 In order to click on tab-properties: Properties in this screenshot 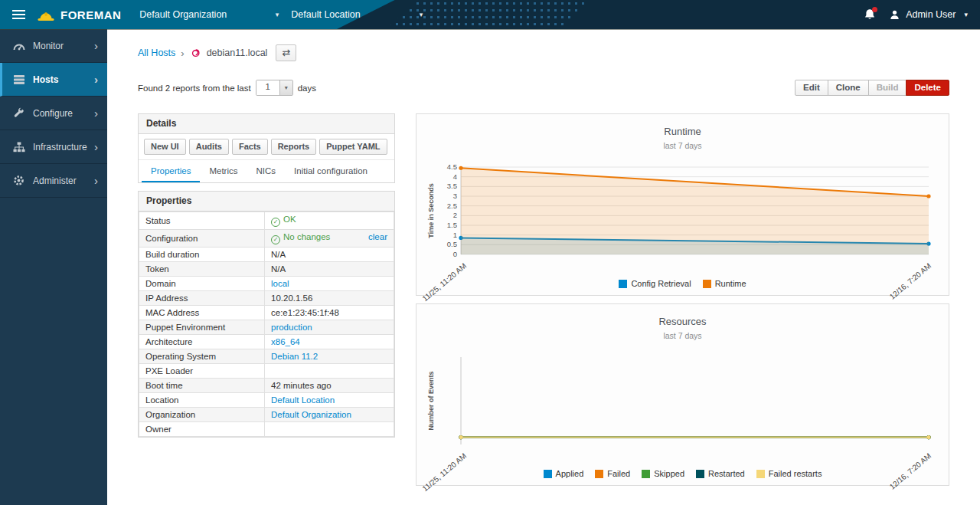, I will do `click(171, 172)`.